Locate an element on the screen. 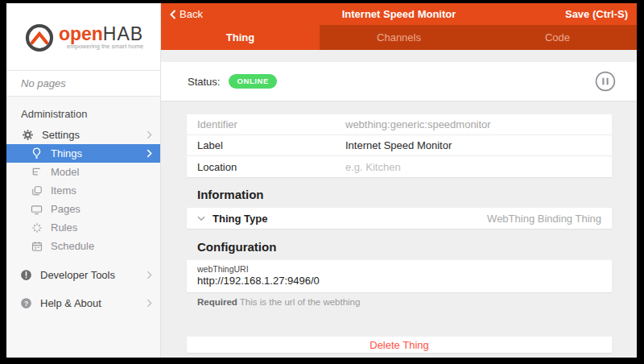  location-input: e.g. Kitchen is located at coordinates (374, 168).